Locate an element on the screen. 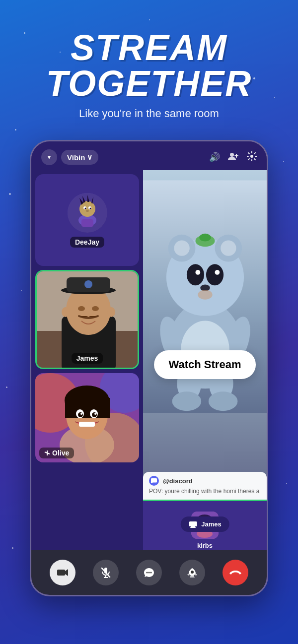 The image size is (298, 644). discord-handle: @discord is located at coordinates (178, 481).